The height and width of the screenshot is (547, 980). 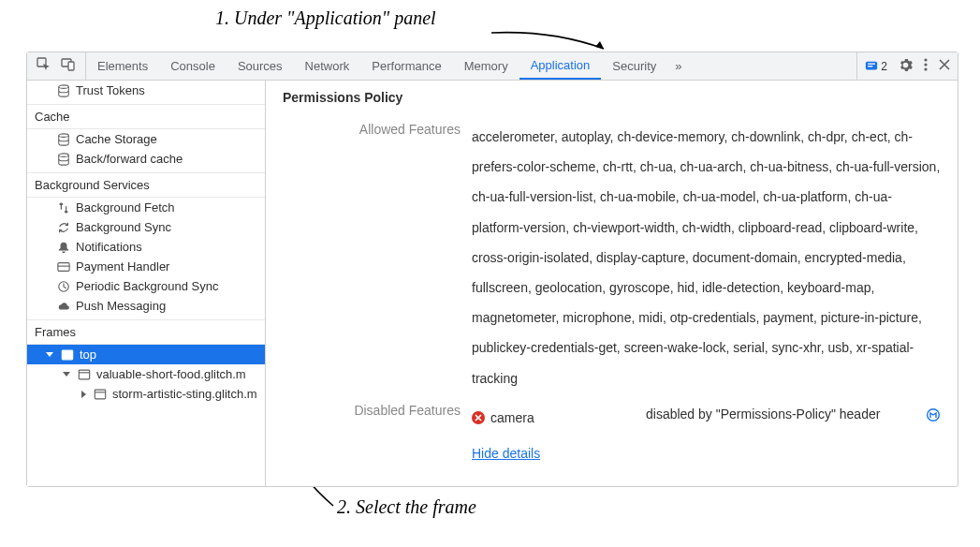 What do you see at coordinates (121, 305) in the screenshot?
I see `sidebar-item-label: Push Messaging` at bounding box center [121, 305].